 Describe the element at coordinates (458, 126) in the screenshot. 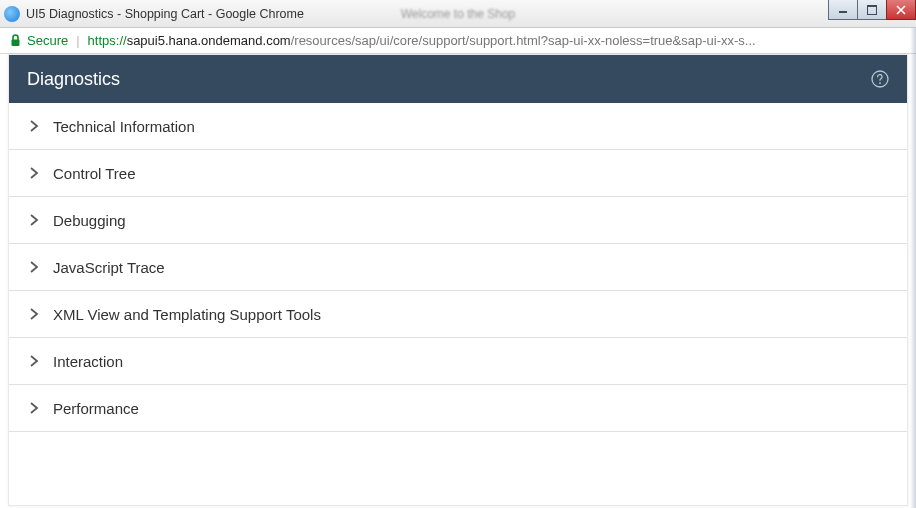

I see `panel-technical-information: Technical Information` at that location.